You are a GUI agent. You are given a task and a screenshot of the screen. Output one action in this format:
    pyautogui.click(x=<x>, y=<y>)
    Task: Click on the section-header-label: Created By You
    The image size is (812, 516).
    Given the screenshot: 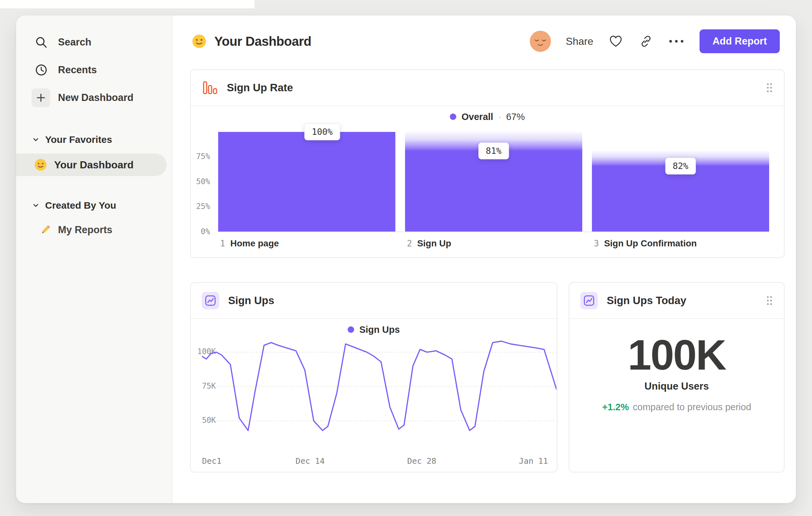 What is the action you would take?
    pyautogui.click(x=81, y=205)
    